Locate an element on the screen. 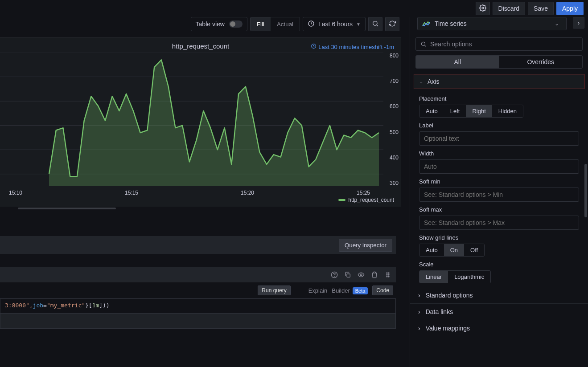 This screenshot has width=588, height=367. query-code-editor: 3:8000",job="my_metric"}[1m])) is located at coordinates (198, 306).